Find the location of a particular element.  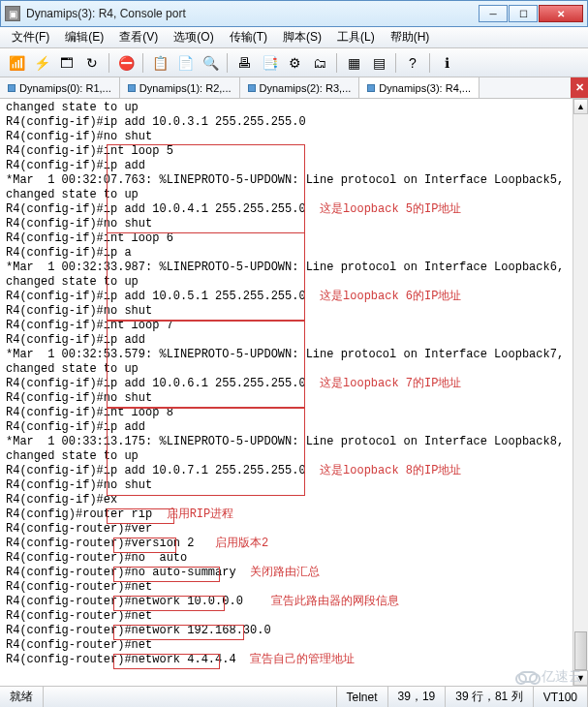

tab-label: Dynamips(1): R2,... is located at coordinates (186, 88).